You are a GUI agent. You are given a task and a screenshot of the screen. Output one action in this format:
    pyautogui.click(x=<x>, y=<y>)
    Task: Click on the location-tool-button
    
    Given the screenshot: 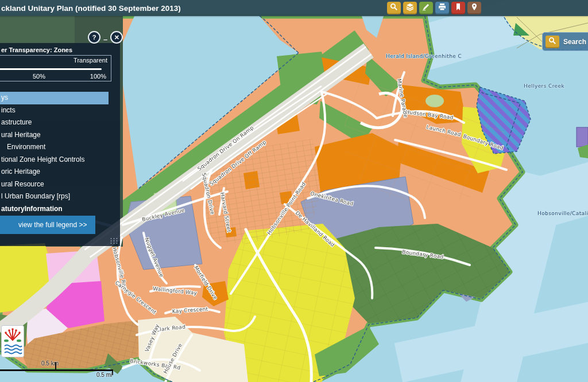 What is the action you would take?
    pyautogui.click(x=474, y=8)
    